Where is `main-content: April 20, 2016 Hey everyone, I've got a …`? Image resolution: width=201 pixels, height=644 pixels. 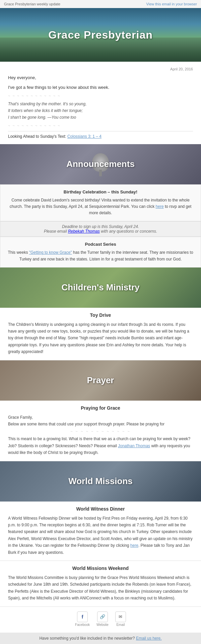 main-content: April 20, 2016 Hey everyone, I've got a … is located at coordinates (100, 103).